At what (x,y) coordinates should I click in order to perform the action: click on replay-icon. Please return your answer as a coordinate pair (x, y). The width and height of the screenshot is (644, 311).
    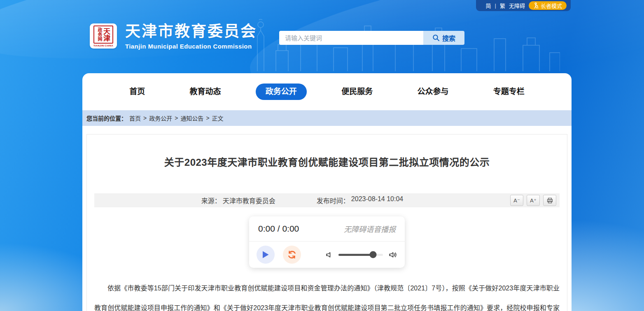
    Looking at the image, I should click on (292, 255).